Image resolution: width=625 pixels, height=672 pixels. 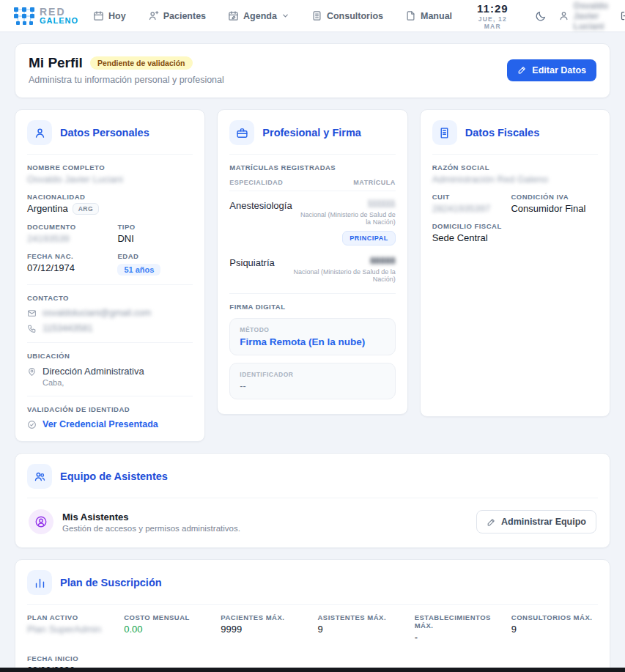 What do you see at coordinates (72, 268) in the screenshot?
I see `birth-value: 07/12/1974` at bounding box center [72, 268].